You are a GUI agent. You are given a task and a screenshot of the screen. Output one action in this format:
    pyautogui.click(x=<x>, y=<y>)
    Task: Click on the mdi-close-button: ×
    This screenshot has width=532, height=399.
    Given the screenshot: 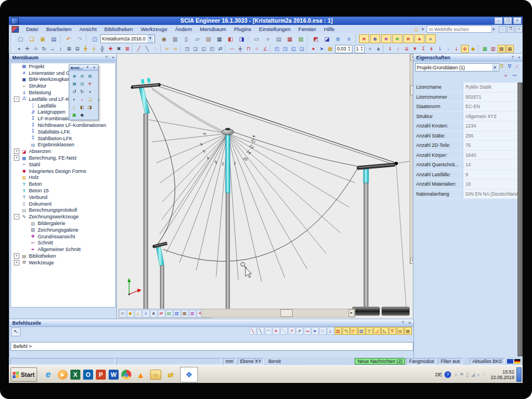 What is the action you would take?
    pyautogui.click(x=519, y=29)
    